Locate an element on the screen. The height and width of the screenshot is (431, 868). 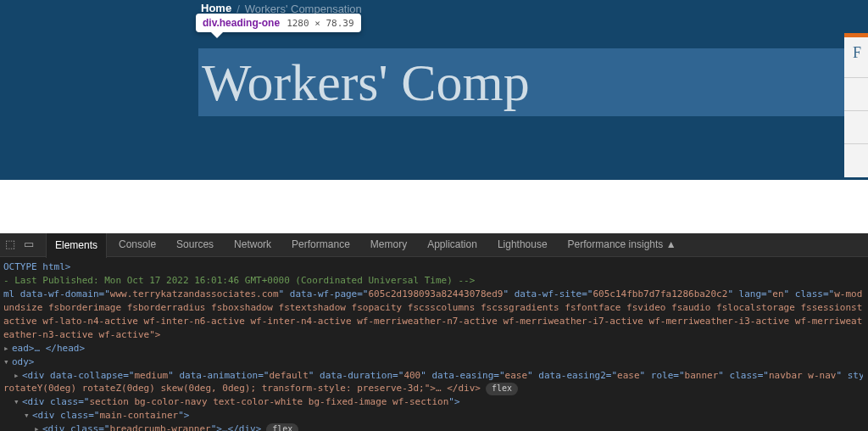
v: navbar w-nav is located at coordinates (802, 375).